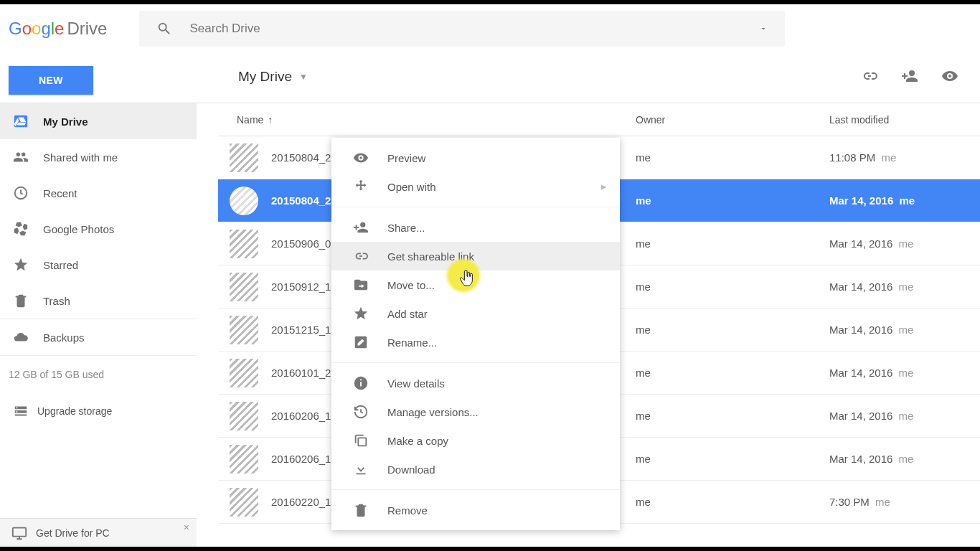 This screenshot has width=980, height=551. I want to click on file-modified: 11:08 PM me, so click(862, 158).